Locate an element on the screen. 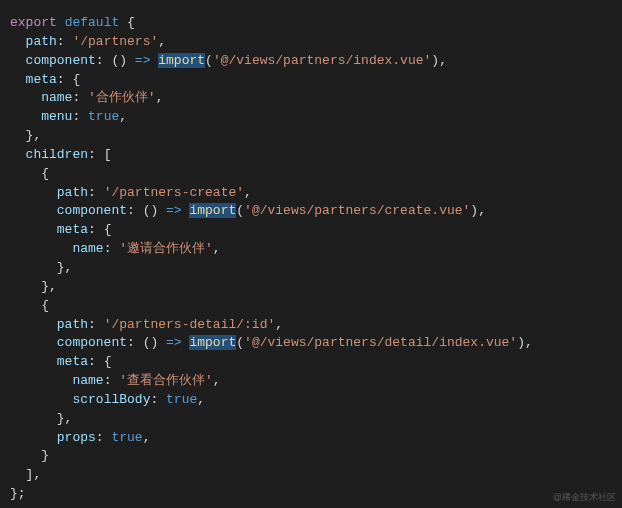 This screenshot has height=508, width=622. code-line: } is located at coordinates (311, 456).